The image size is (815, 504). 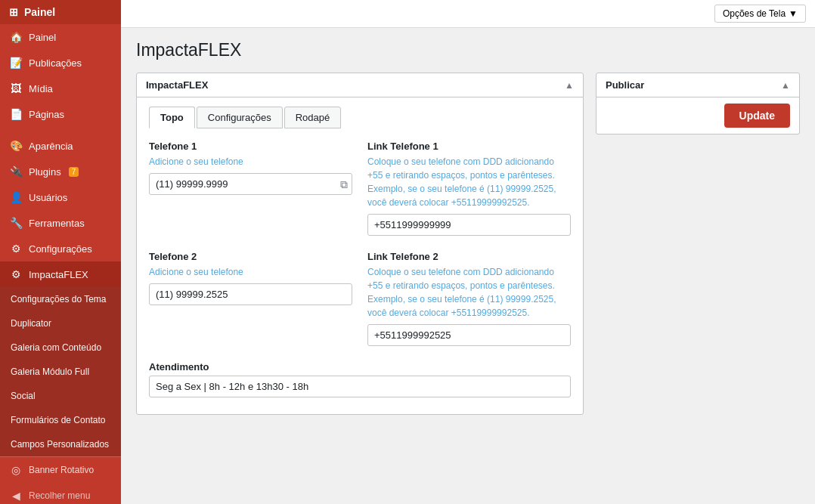 What do you see at coordinates (60, 88) in the screenshot?
I see `sidebar-item-midia: 🖼 Mídia` at bounding box center [60, 88].